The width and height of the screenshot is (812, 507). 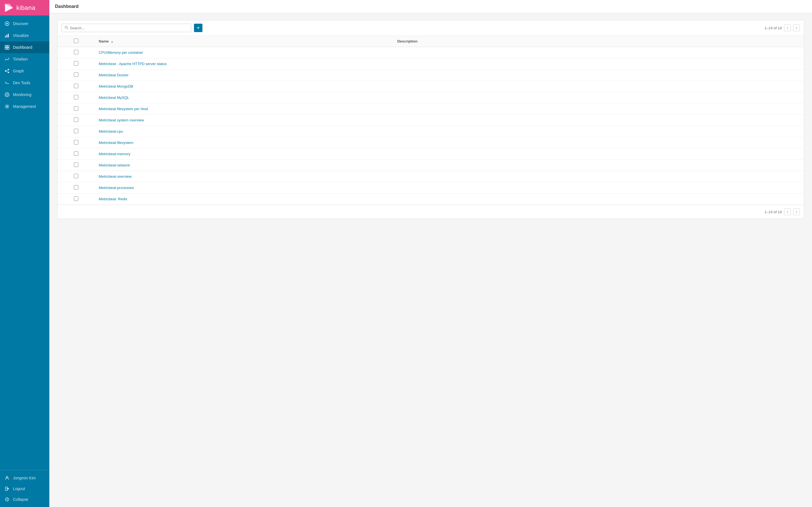 What do you see at coordinates (773, 28) in the screenshot?
I see `pagination-label-top: 1–14 of 14` at bounding box center [773, 28].